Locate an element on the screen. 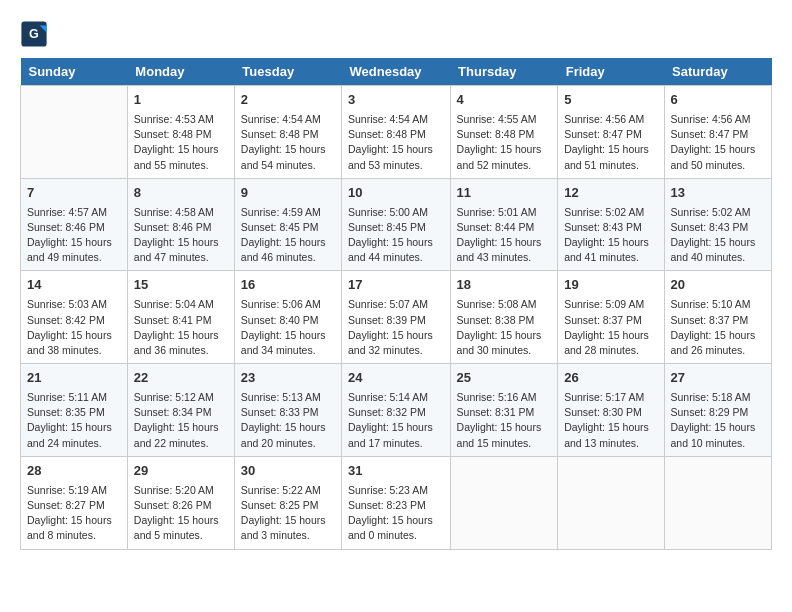  day-number: 14 is located at coordinates (74, 286).